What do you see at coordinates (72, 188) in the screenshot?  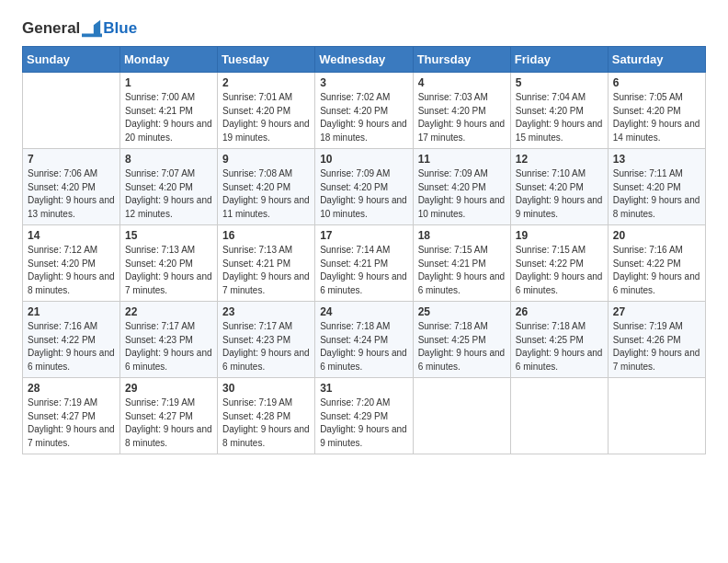 I see `calendar-cell: 7Sunrise: 7:06 AMSunset: 4:20 PMDaylight…` at bounding box center [72, 188].